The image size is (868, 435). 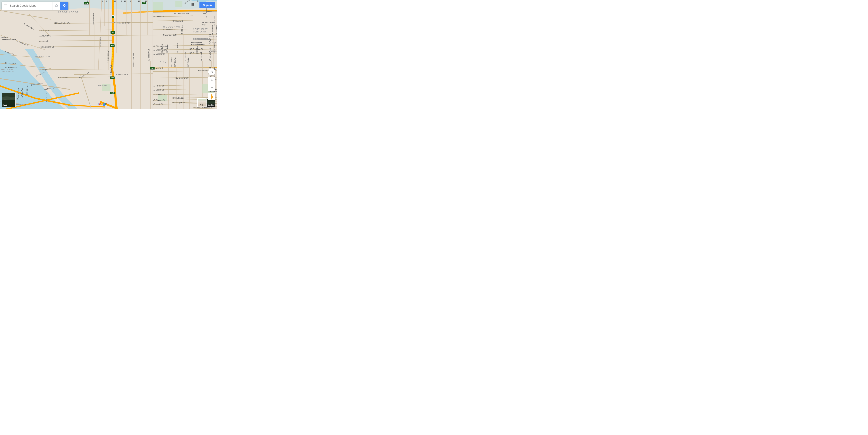 I want to click on exit-303-1: 303, so click(x=113, y=46).